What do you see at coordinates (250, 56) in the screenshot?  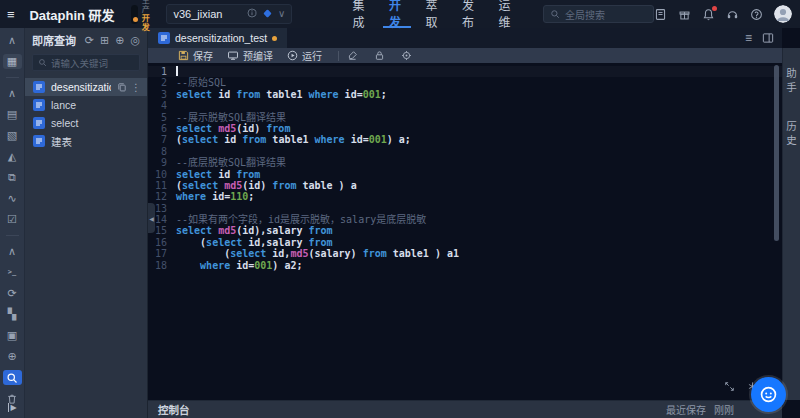 I see `precompile-button: 预编译` at bounding box center [250, 56].